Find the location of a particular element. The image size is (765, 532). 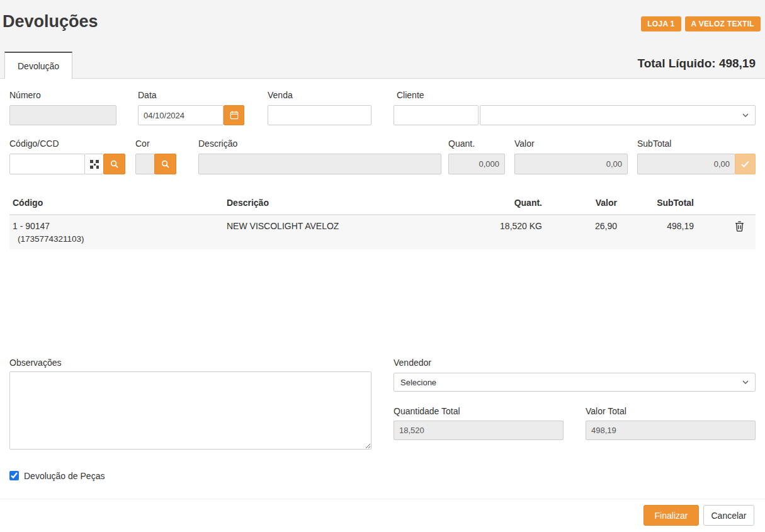

calendar-icon is located at coordinates (234, 115).